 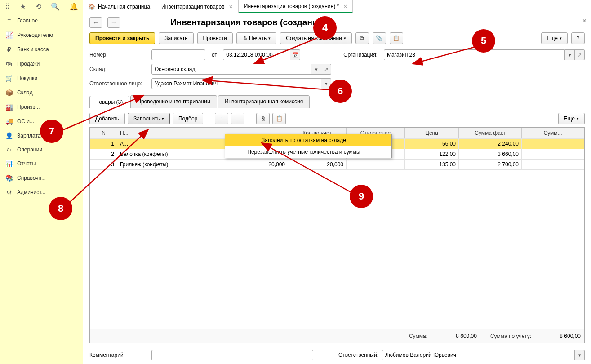 What do you see at coordinates (251, 22) in the screenshot?
I see `page-title: Инвентаризация товаров (создание) *` at bounding box center [251, 22].